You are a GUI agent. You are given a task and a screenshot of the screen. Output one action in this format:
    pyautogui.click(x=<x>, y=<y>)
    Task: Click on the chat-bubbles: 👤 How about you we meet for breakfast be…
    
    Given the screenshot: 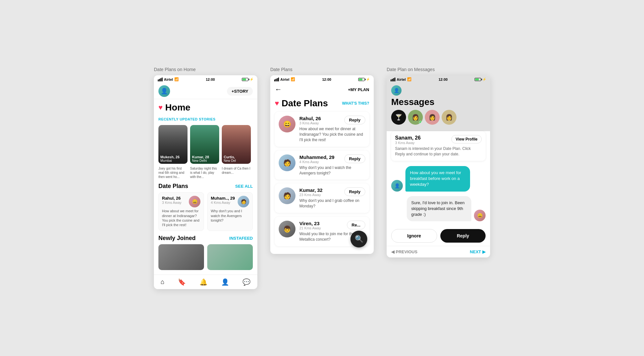 What is the action you would take?
    pyautogui.click(x=438, y=196)
    